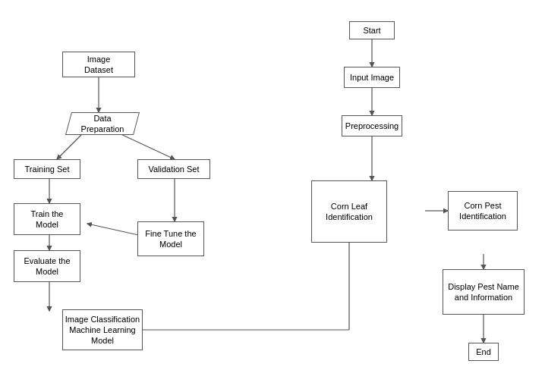 The width and height of the screenshot is (545, 392). What do you see at coordinates (372, 30) in the screenshot?
I see `start-box: Start` at bounding box center [372, 30].